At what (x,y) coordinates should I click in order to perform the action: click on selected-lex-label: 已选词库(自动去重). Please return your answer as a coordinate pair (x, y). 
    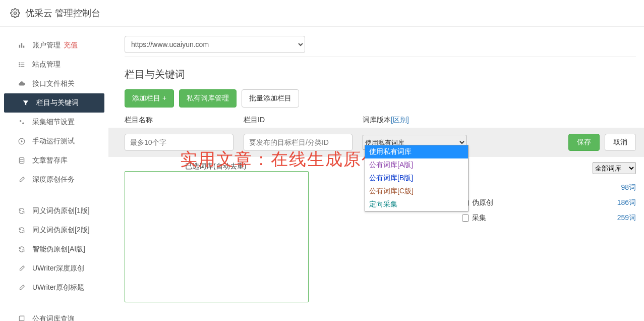
    Looking at the image, I should click on (216, 167).